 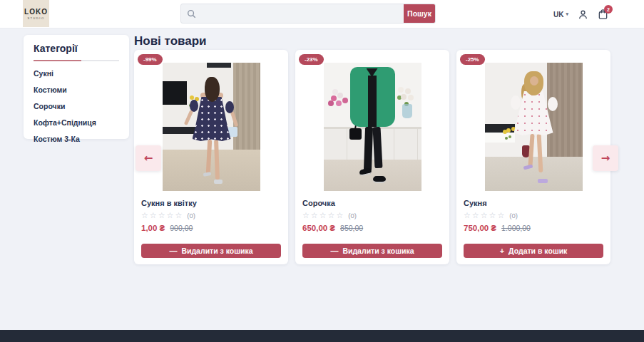 I want to click on sidebar-item-sukni: Сукні, so click(x=76, y=73).